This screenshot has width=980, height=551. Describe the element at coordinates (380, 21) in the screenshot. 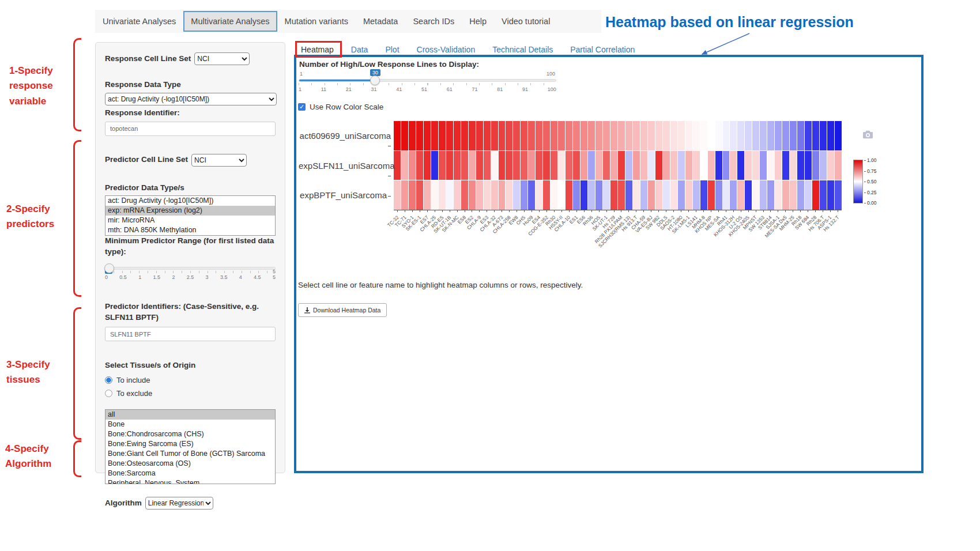

I see `nav-item-metadata: Metadata` at that location.